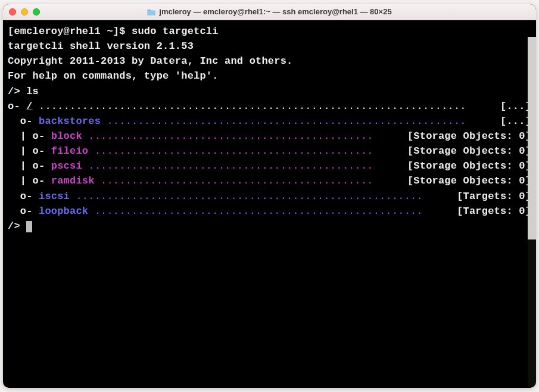  What do you see at coordinates (269, 197) in the screenshot?
I see `tree-iscsi: o- iscsi ...............................…` at bounding box center [269, 197].